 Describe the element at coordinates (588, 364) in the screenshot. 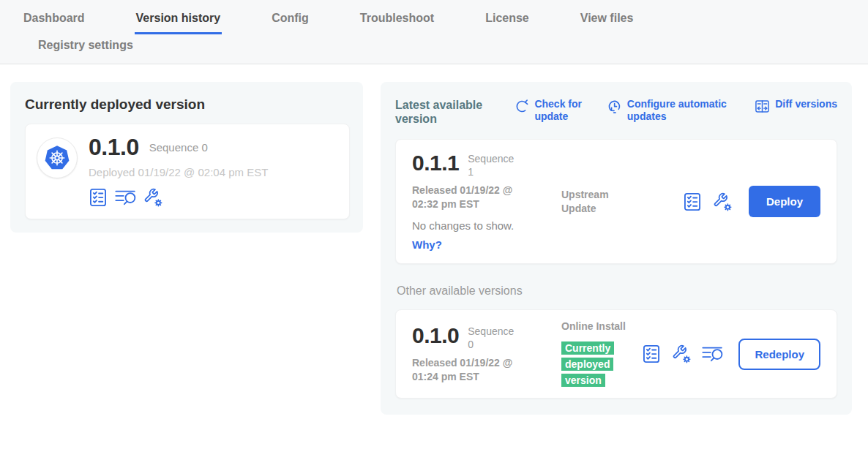

I see `currently-deployed-badge: Currently deployed version` at that location.